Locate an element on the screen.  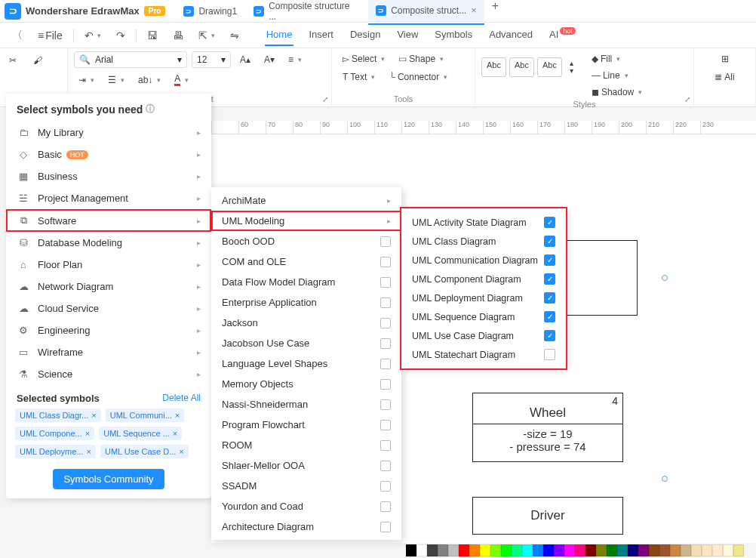
line-button: — Line is located at coordinates (617, 76).